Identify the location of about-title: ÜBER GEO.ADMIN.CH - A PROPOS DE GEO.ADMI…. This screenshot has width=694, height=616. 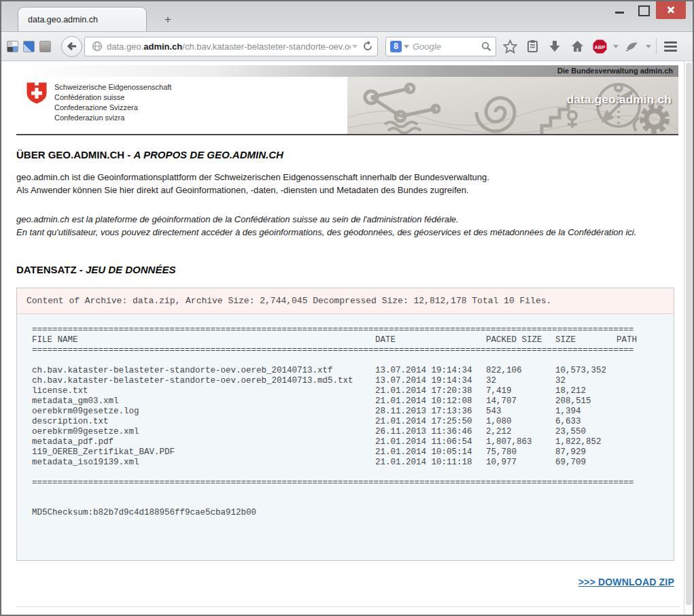
(347, 155).